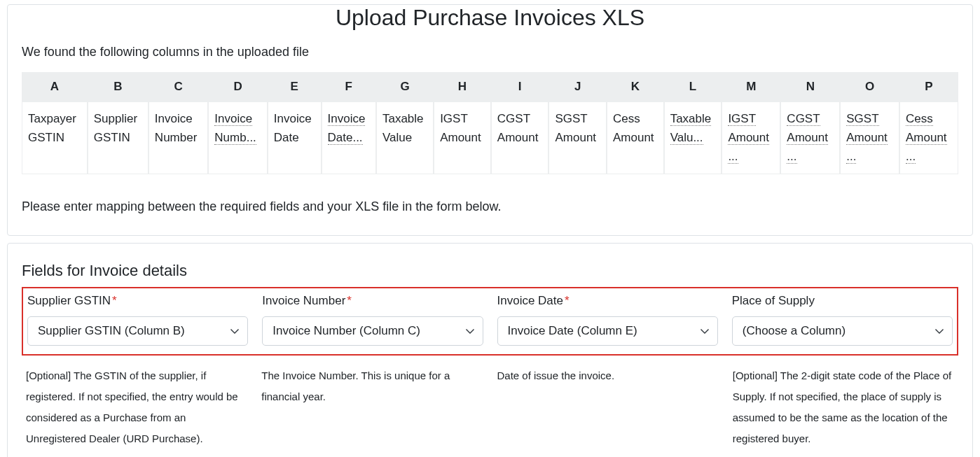  What do you see at coordinates (304, 301) in the screenshot?
I see `label-text: Invoice Number` at bounding box center [304, 301].